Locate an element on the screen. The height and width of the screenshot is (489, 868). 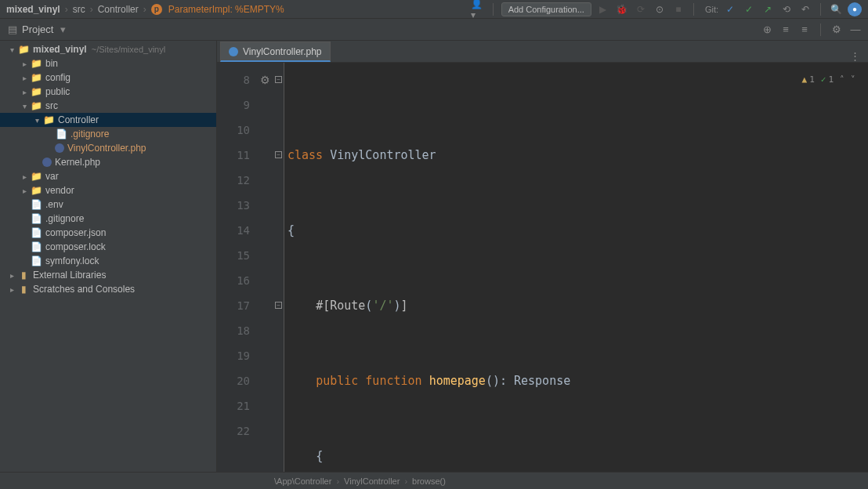
fold-gutter: − − − is located at coordinates (279, 267).